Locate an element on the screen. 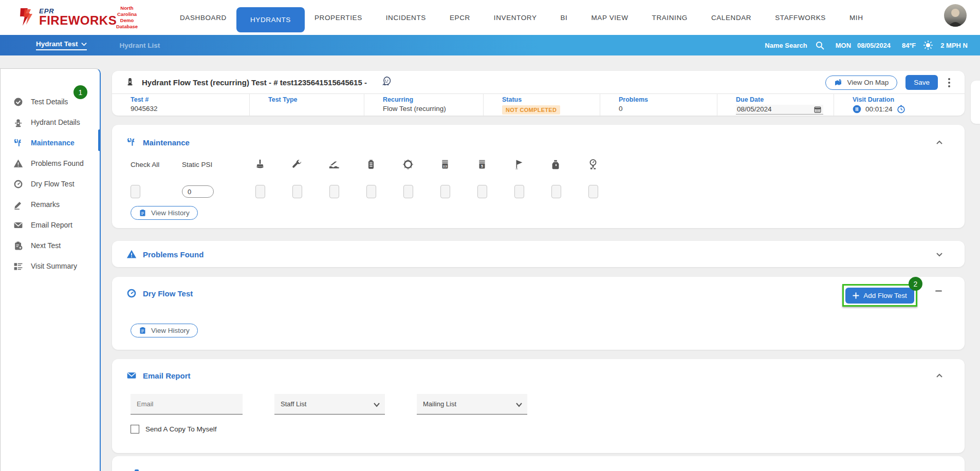 The width and height of the screenshot is (980, 471). maintenance-checkbox-flag is located at coordinates (519, 192).